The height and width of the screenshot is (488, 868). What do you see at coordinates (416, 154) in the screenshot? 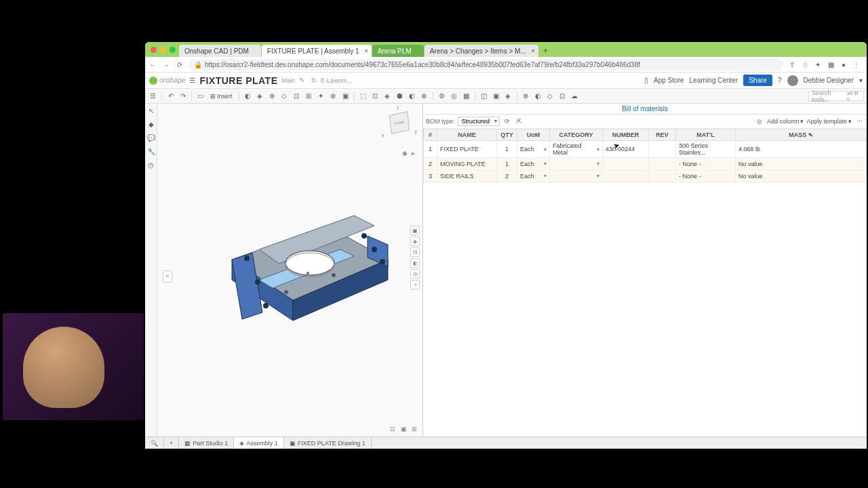
I see `view-chevron-icon: ▸` at bounding box center [416, 154].